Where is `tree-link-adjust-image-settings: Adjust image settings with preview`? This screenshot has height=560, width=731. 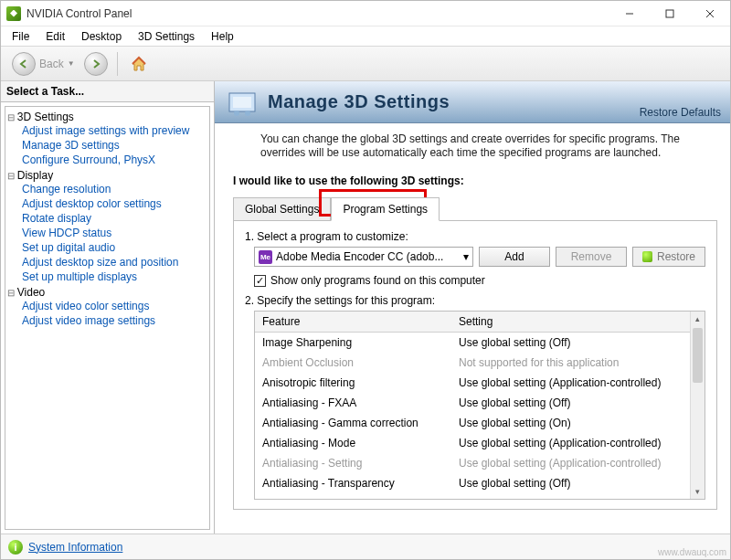
tree-link-adjust-image-settings: Adjust image settings with preview is located at coordinates (115, 131).